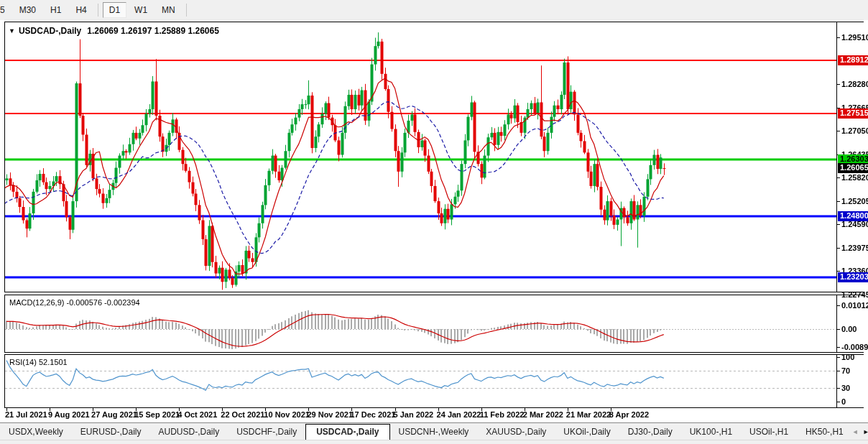 The image size is (868, 444). Describe the element at coordinates (157, 415) in the screenshot. I see `date-tick-label: 15 Sep 2021` at that location.